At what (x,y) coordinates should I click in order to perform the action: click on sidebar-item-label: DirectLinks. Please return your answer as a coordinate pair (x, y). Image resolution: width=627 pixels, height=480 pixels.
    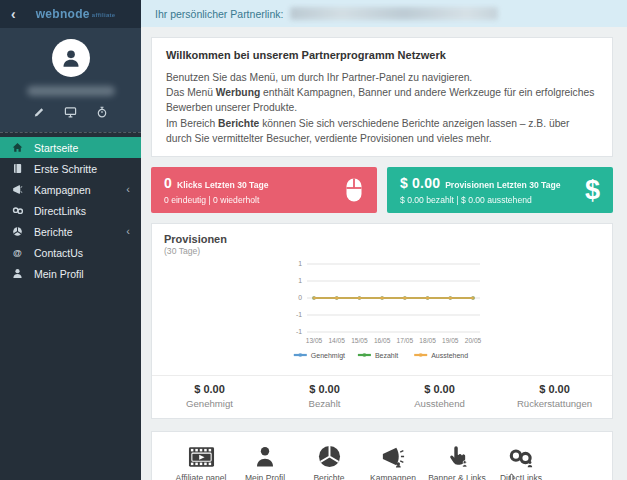
    Looking at the image, I should click on (60, 211).